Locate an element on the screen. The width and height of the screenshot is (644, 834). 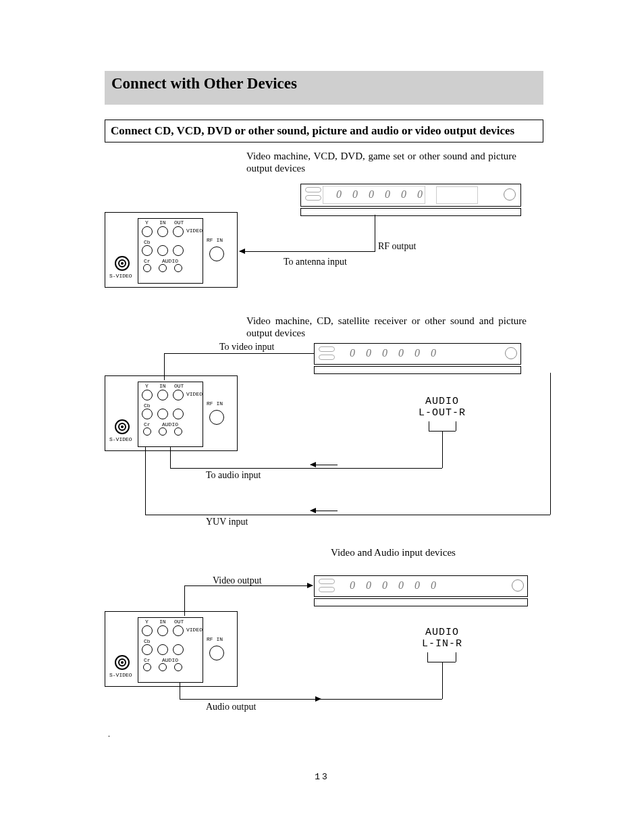
yuv-input-label: YUV input is located at coordinates (227, 522).